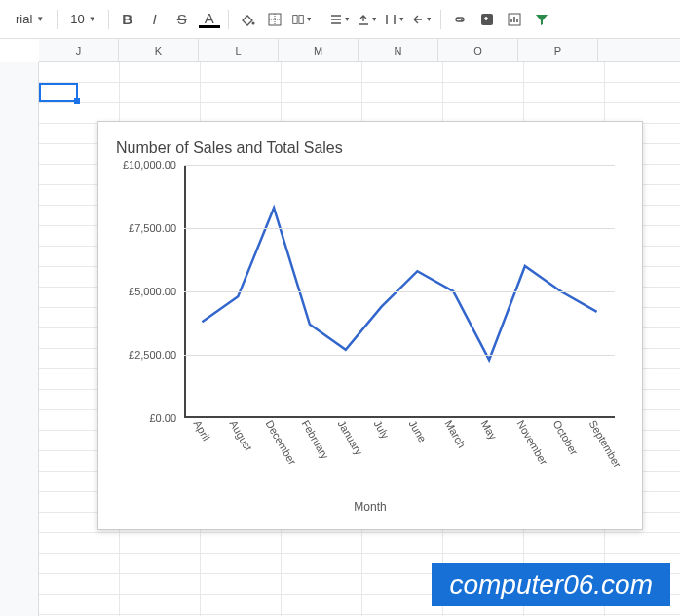 This screenshot has height=616, width=680. I want to click on link-icon, so click(460, 19).